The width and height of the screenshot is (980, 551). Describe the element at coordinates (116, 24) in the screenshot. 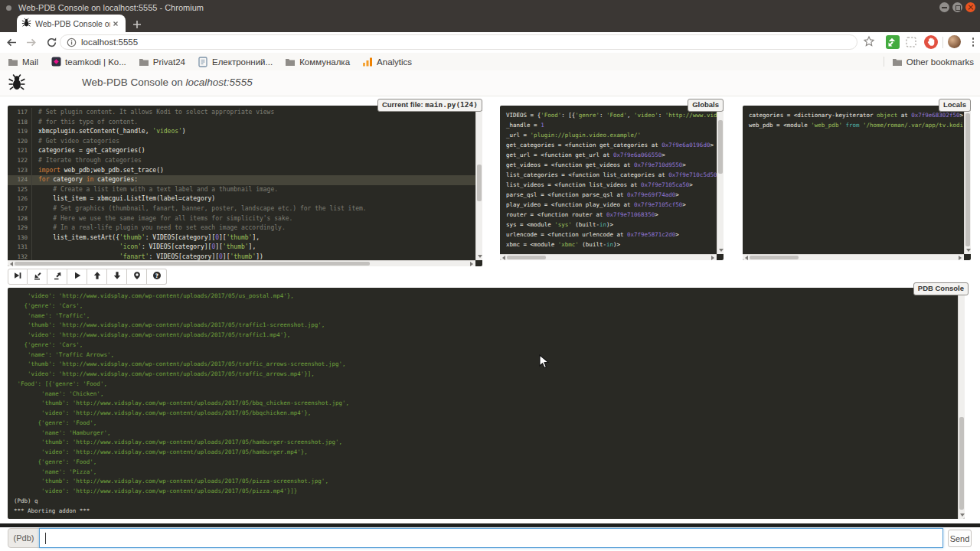

I see `tab-close-icon` at that location.